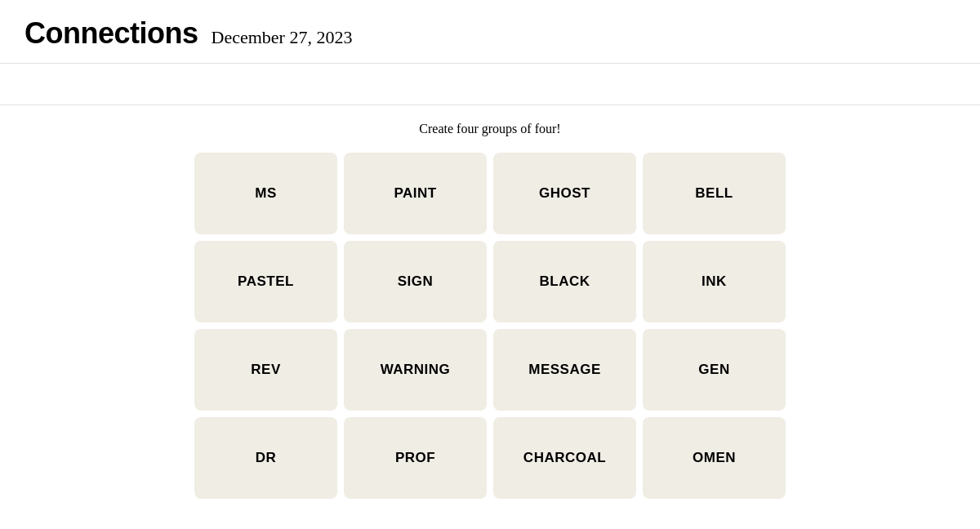  Describe the element at coordinates (266, 193) in the screenshot. I see `tile-ms: MS` at that location.